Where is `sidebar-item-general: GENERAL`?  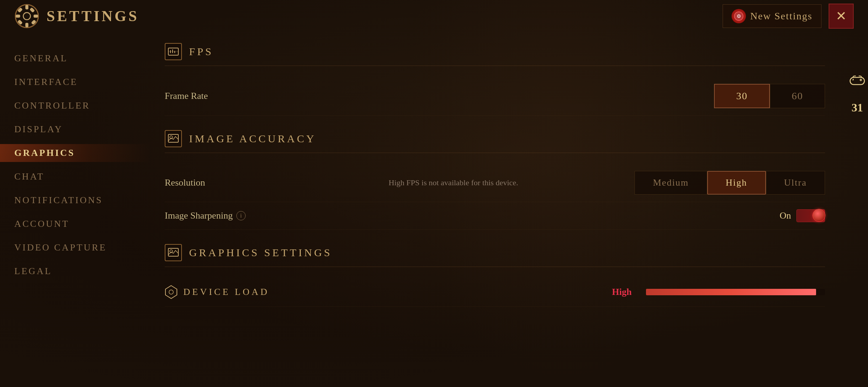
sidebar-item-general: GENERAL is located at coordinates (75, 58).